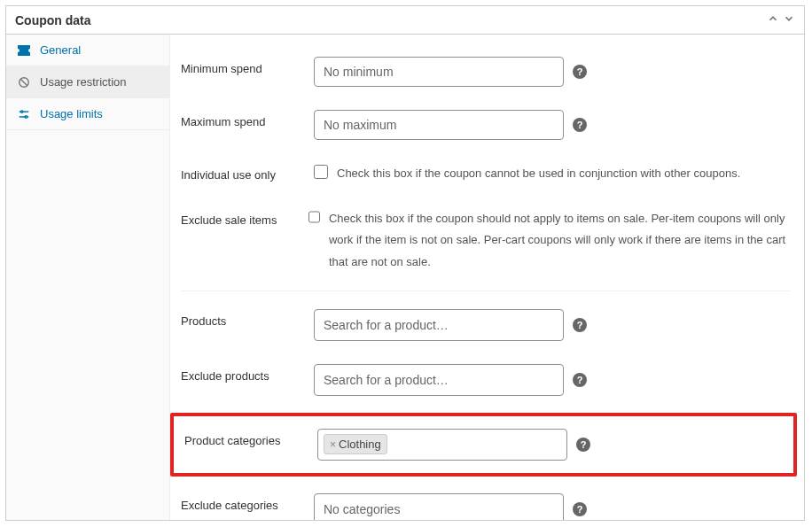 This screenshot has width=812, height=527. Describe the element at coordinates (88, 114) in the screenshot. I see `sidebar-item-usage-limits: Usage limits` at that location.